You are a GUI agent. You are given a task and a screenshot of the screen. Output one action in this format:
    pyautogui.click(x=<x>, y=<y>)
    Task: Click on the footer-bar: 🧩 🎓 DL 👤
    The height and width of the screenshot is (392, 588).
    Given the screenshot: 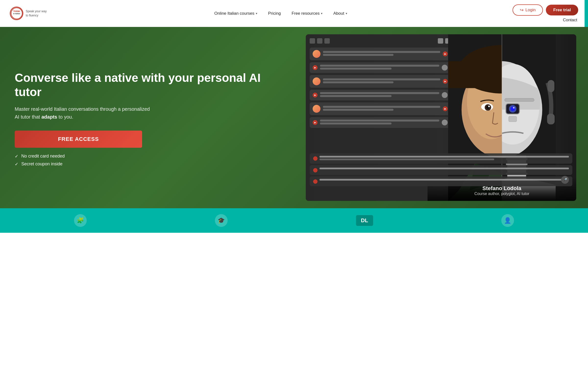 What is the action you would take?
    pyautogui.click(x=294, y=220)
    